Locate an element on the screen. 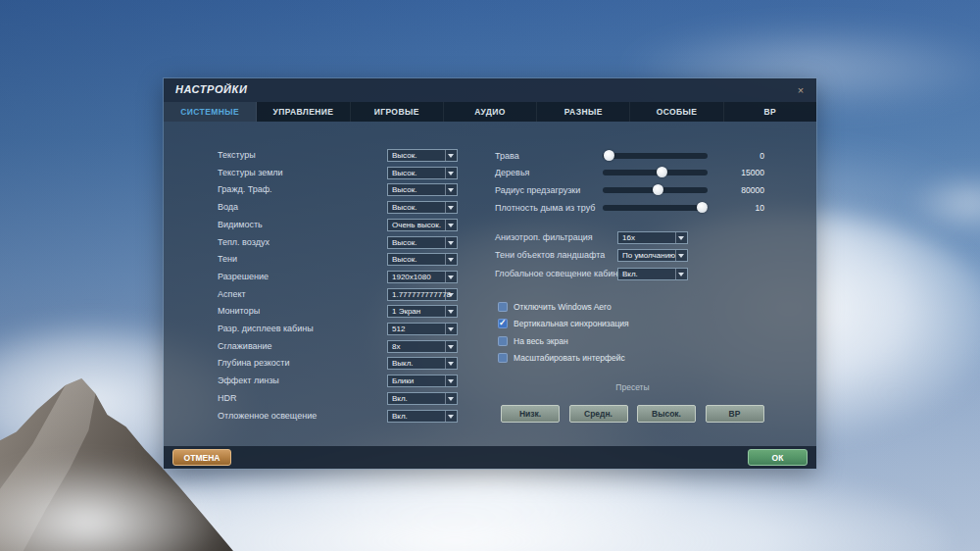 The height and width of the screenshot is (551, 980). shadows-dropdown: Высок. is located at coordinates (422, 259).